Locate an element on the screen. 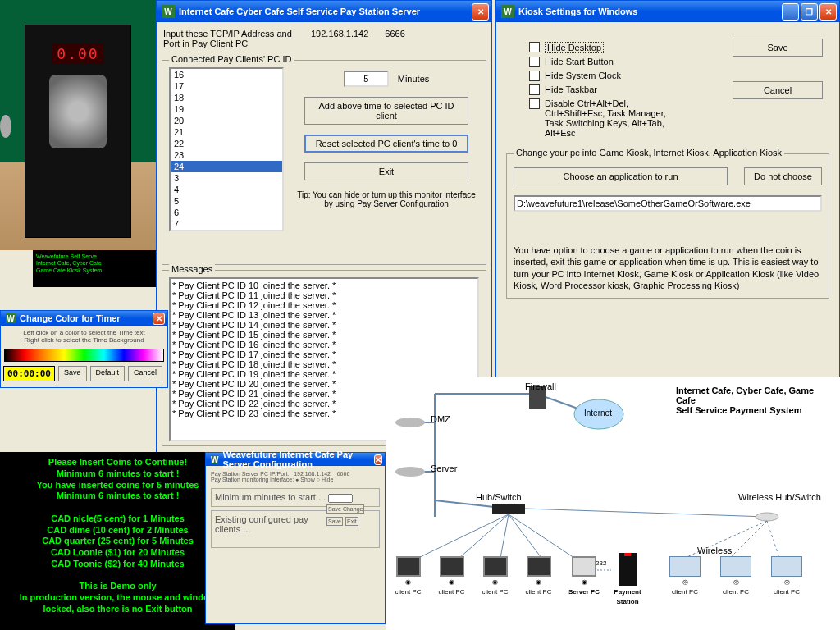  server-titlebar: W Internet Cafe Cyber Cafe Self Service … is located at coordinates (324, 11).